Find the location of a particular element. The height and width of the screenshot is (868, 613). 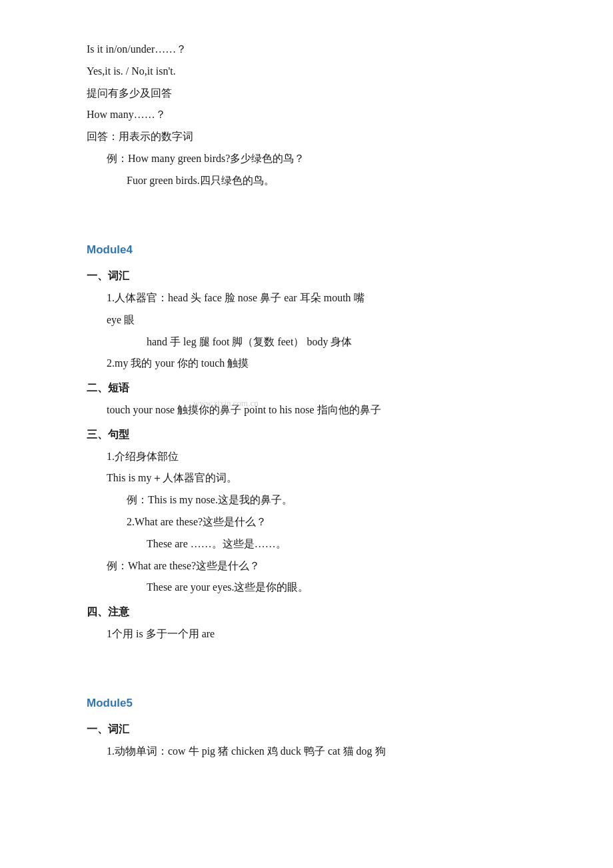

module4-sentence-item-7: These are your eyes.这些是你的眼。 is located at coordinates (326, 588).